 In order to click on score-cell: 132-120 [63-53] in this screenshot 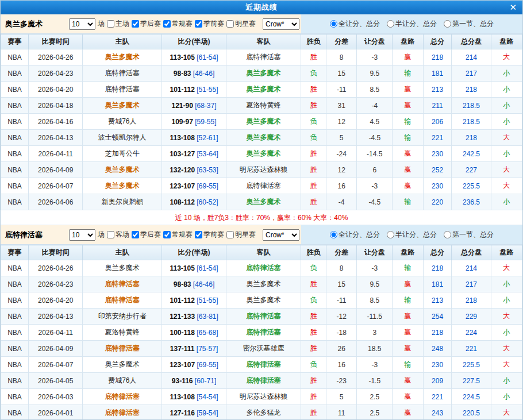, I will do `click(194, 170)`.